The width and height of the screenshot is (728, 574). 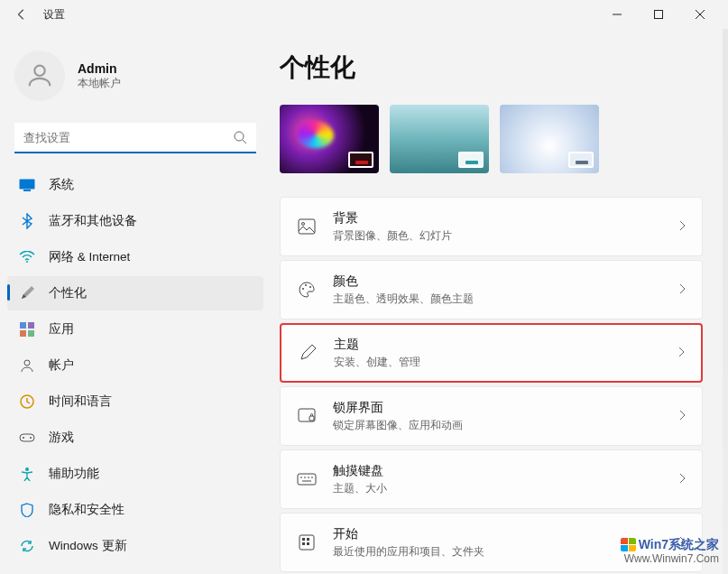 I want to click on shield-icon, so click(x=27, y=510).